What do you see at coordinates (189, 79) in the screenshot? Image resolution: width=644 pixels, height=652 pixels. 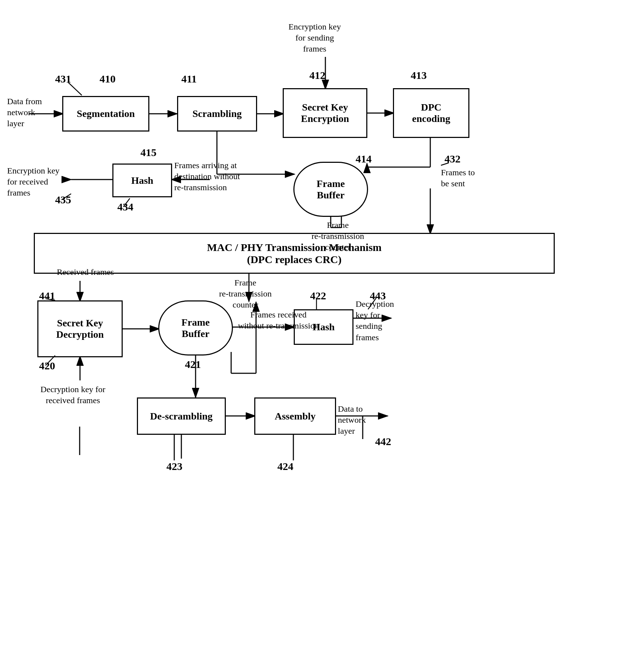 I see `ref-411: 411` at bounding box center [189, 79].